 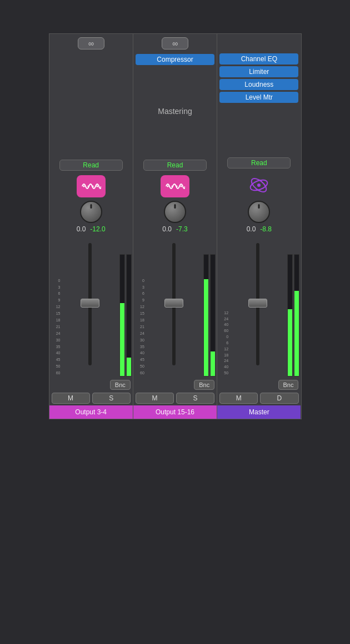 I want to click on channel-output-3-4: ∞ Read 0.0 -12.0, so click(x=91, y=226).